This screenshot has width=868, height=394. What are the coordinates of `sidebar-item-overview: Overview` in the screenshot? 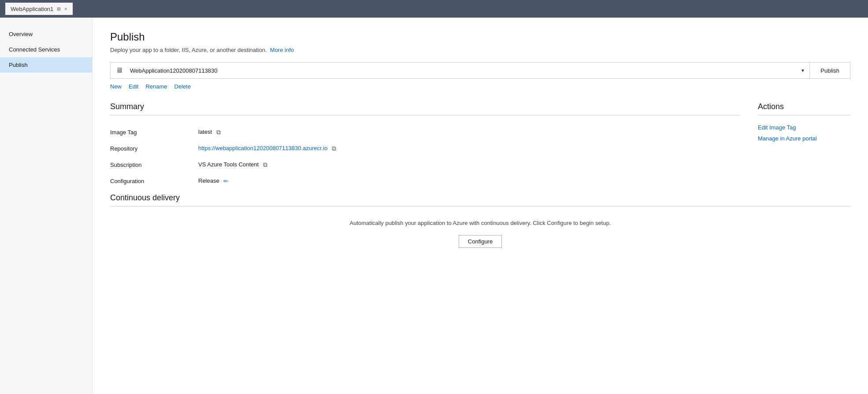 It's located at (46, 34).